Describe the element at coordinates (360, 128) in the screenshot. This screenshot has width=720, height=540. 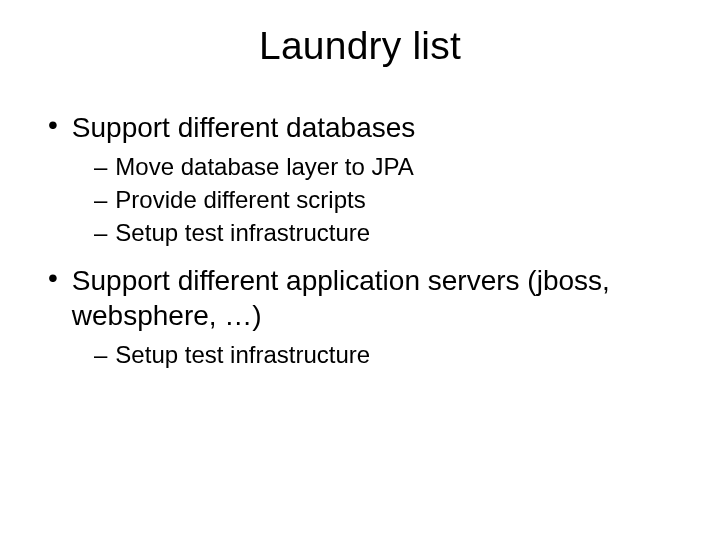
I see `list-row: • Support different databases` at that location.